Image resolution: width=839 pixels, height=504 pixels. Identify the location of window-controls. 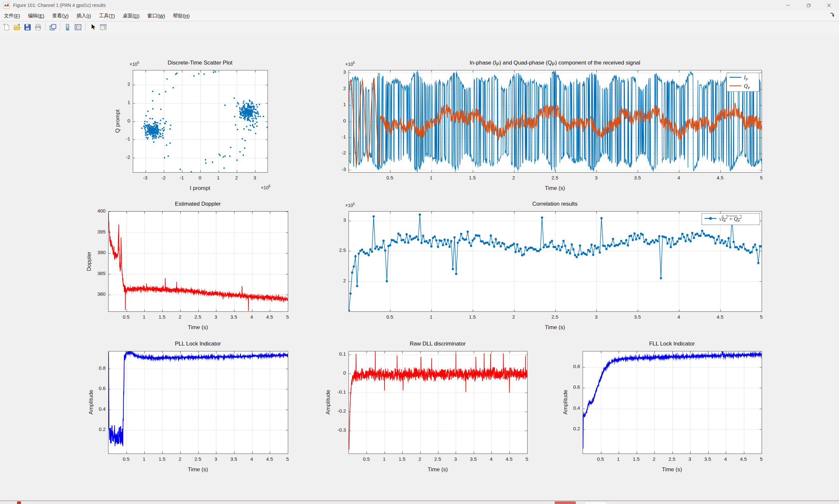
(808, 5).